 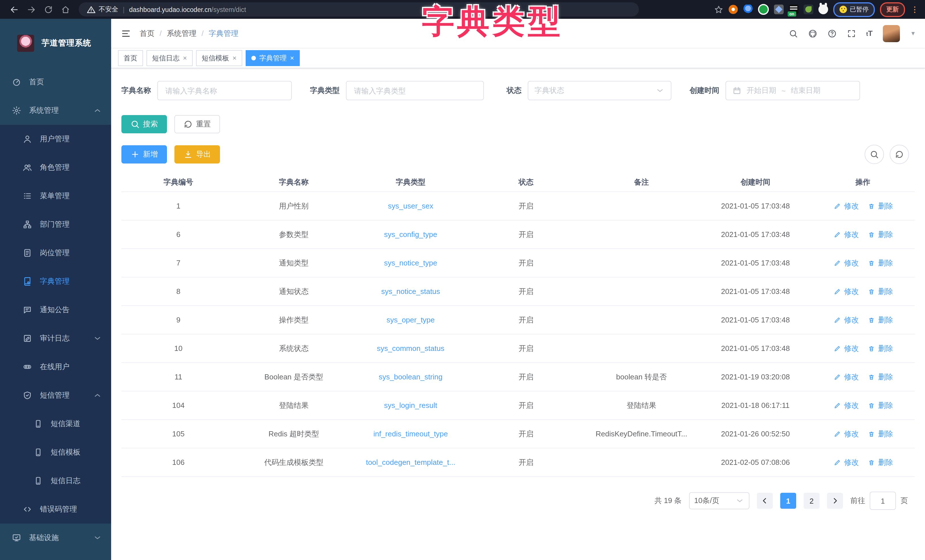 I want to click on home-icon, so click(x=65, y=9).